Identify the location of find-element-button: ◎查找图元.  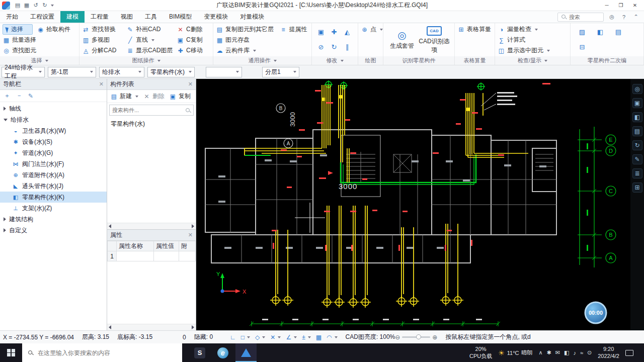
(39, 50).